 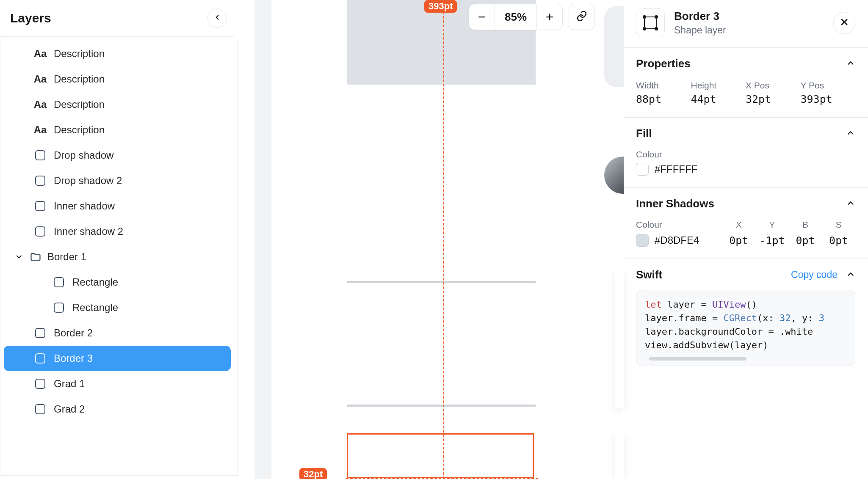 What do you see at coordinates (482, 17) in the screenshot?
I see `zoom-out-button: −` at bounding box center [482, 17].